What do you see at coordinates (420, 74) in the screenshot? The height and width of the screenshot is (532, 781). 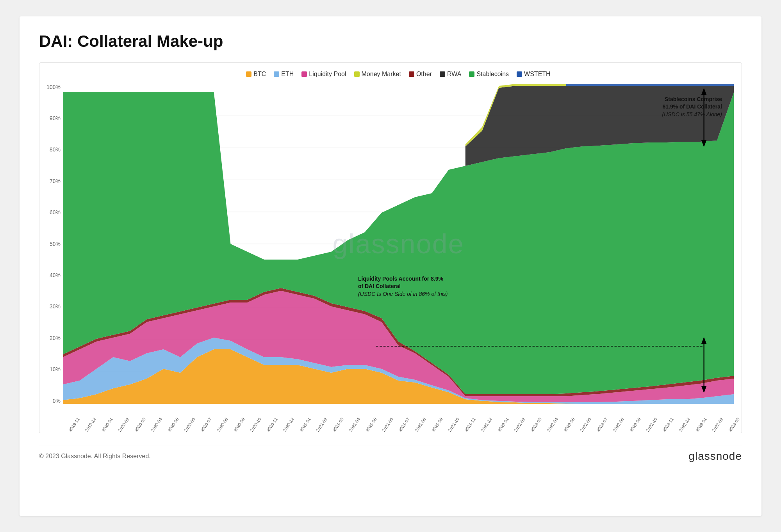 I see `legend-item-other: Other` at bounding box center [420, 74].